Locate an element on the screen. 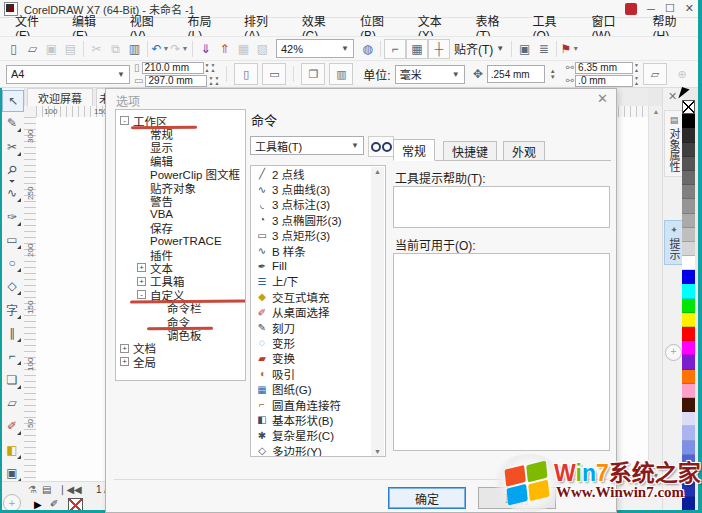  docker-close-icon: ✕ is located at coordinates (672, 96).